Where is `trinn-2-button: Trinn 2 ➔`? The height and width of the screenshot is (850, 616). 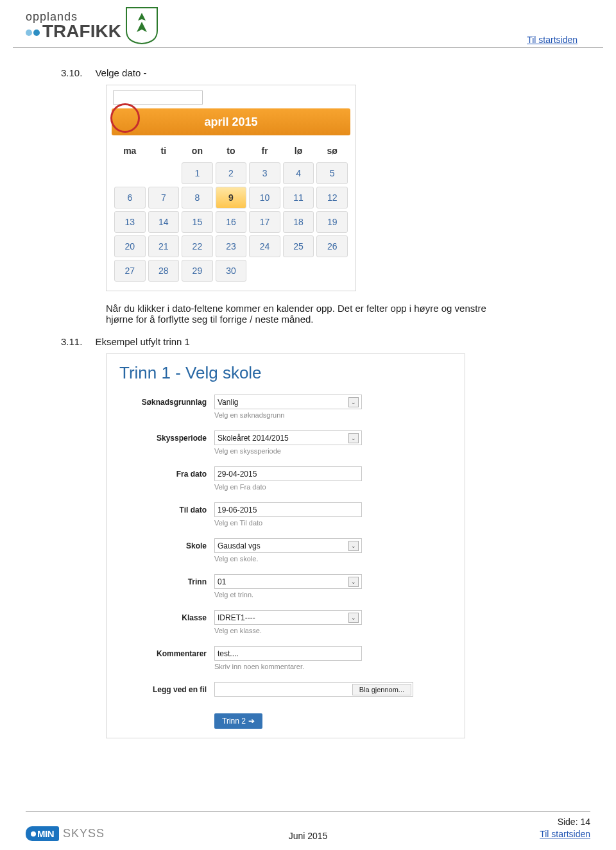
trinn-2-button: Trinn 2 ➔ is located at coordinates (239, 721).